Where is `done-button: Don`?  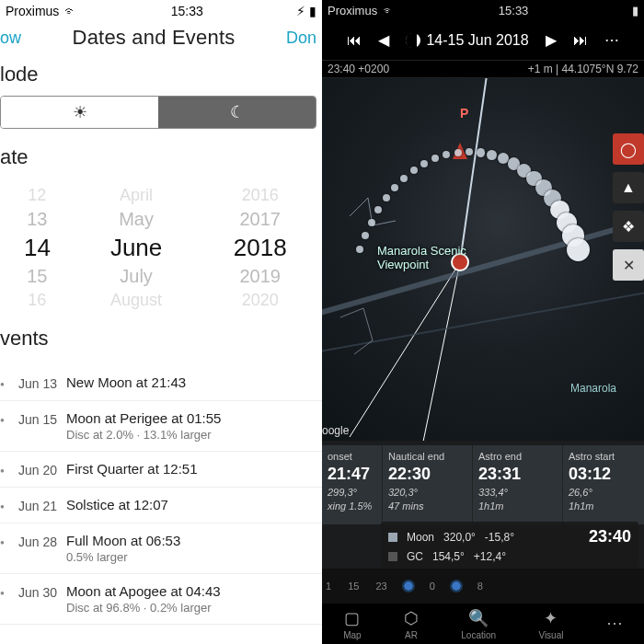
done-button: Don is located at coordinates (302, 39).